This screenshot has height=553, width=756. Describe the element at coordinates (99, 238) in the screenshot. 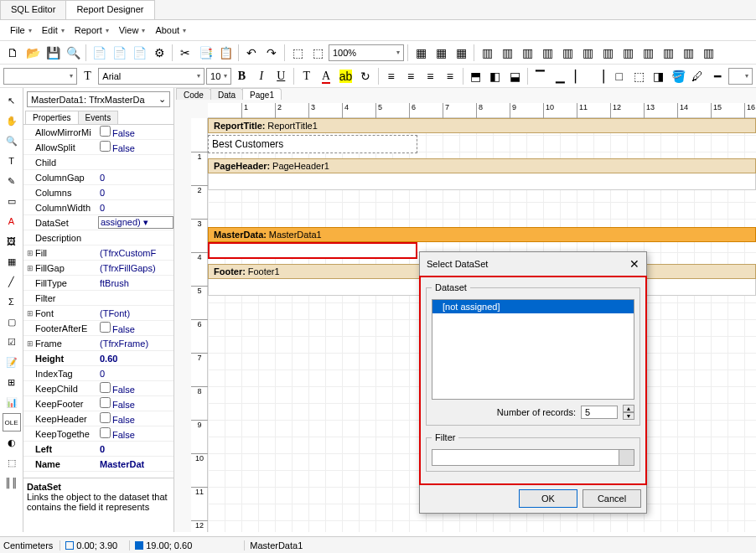

I see `prop-row-description: Description` at that location.